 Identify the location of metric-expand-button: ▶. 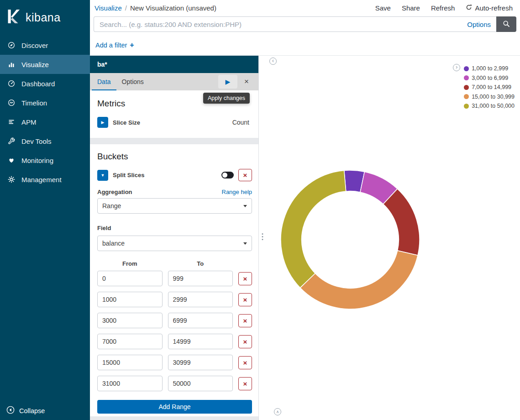
(103, 122).